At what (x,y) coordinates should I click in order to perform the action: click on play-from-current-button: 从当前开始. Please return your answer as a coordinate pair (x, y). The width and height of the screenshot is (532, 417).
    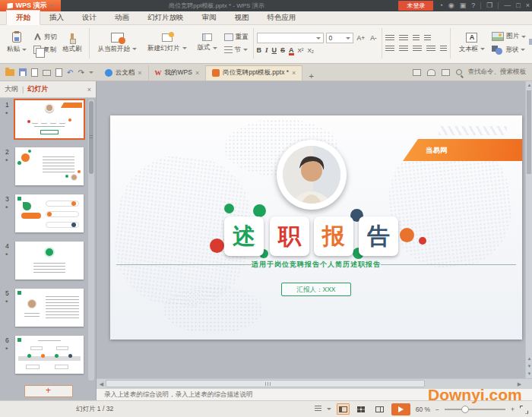
    Looking at the image, I should click on (118, 44).